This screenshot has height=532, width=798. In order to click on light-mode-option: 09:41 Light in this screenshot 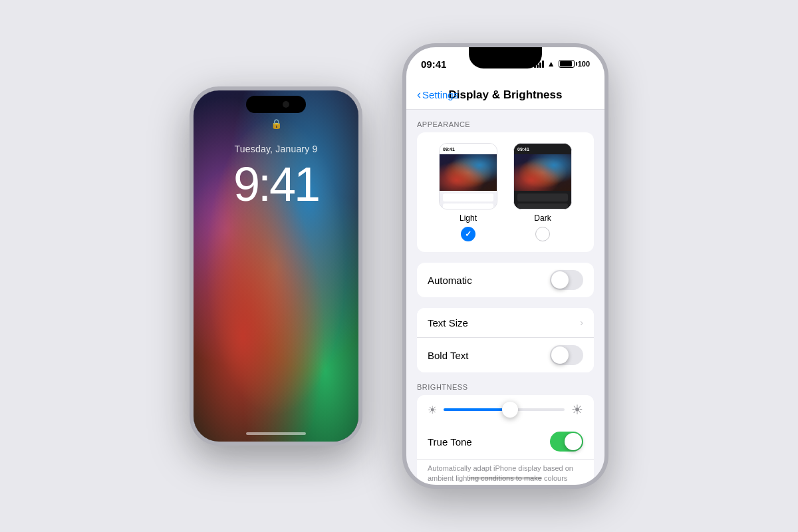, I will do `click(468, 192)`.